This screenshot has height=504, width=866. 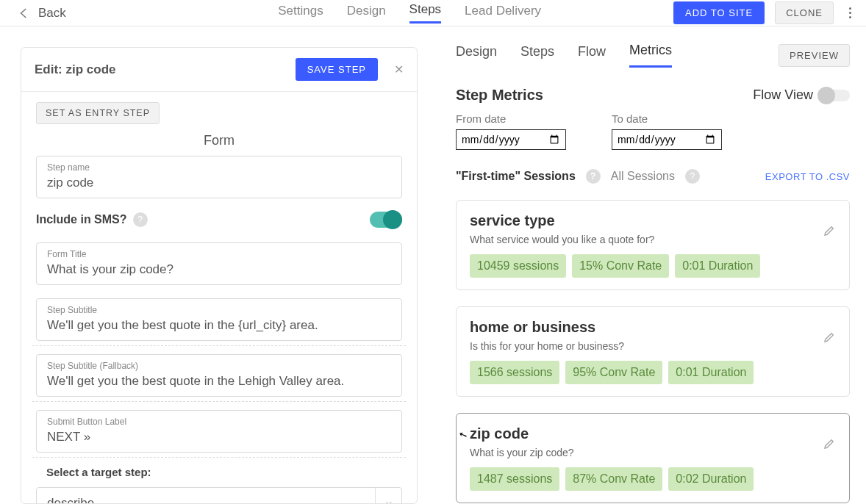 What do you see at coordinates (219, 366) in the screenshot?
I see `step-subtitle-fallback-label: Step Subtitle (Fallback)` at bounding box center [219, 366].